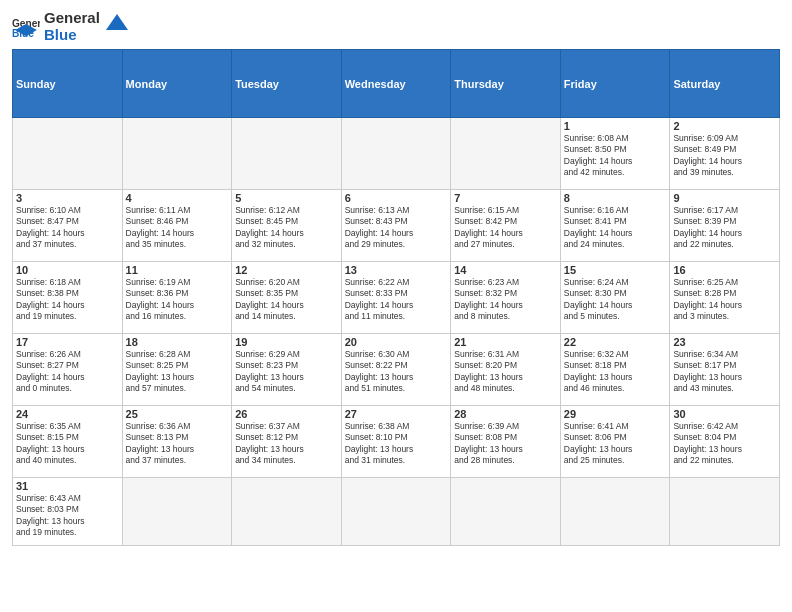 The height and width of the screenshot is (612, 792). Describe the element at coordinates (396, 298) in the screenshot. I see `calendar-cell: 13Sunrise: 6:22 AM Sunset: 8:33 PM Dayli…` at that location.